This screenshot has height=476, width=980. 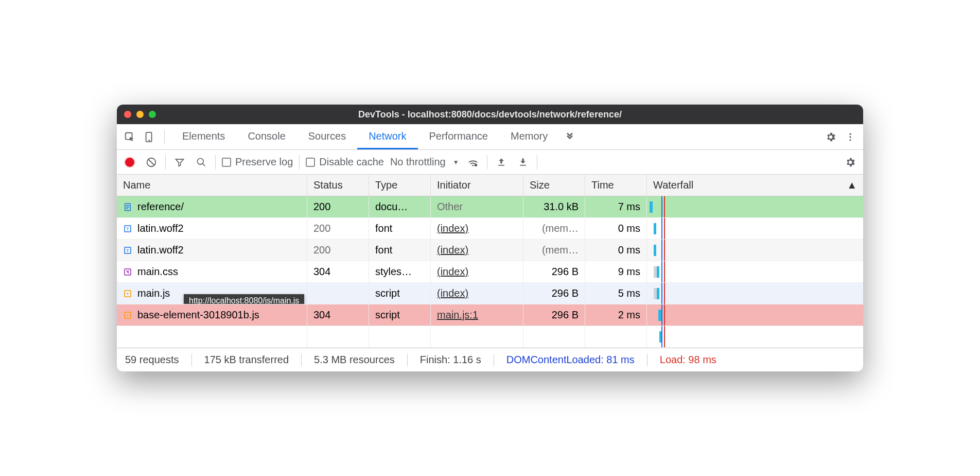 I want to click on col-waterfall: Waterfall ▲, so click(x=755, y=185).